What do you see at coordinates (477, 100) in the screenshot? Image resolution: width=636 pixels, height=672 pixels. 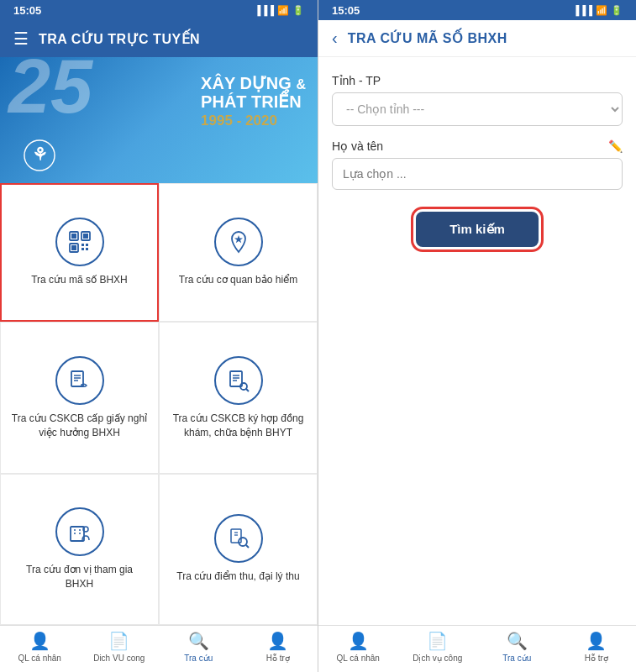 I see `tinh-tp-field-group: Tỉnh - TP -- Chọn tỉnh ---` at bounding box center [477, 100].